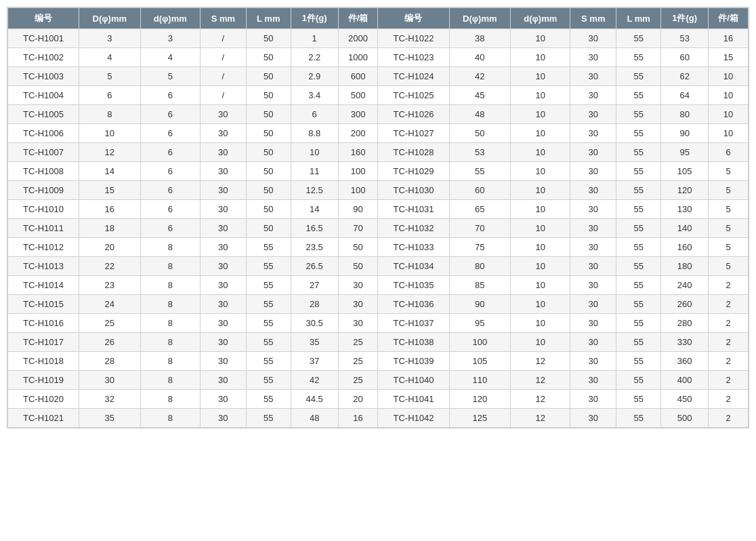 This screenshot has width=756, height=541. I want to click on cell-r0-c3: /, so click(224, 39).